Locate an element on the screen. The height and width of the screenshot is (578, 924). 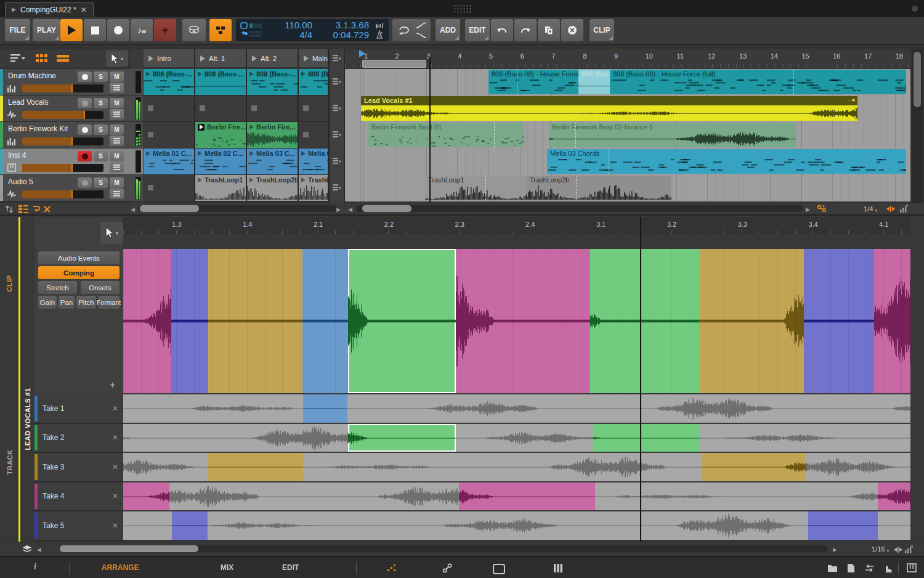
take-label-4: Take 4✕ is located at coordinates (79, 497).